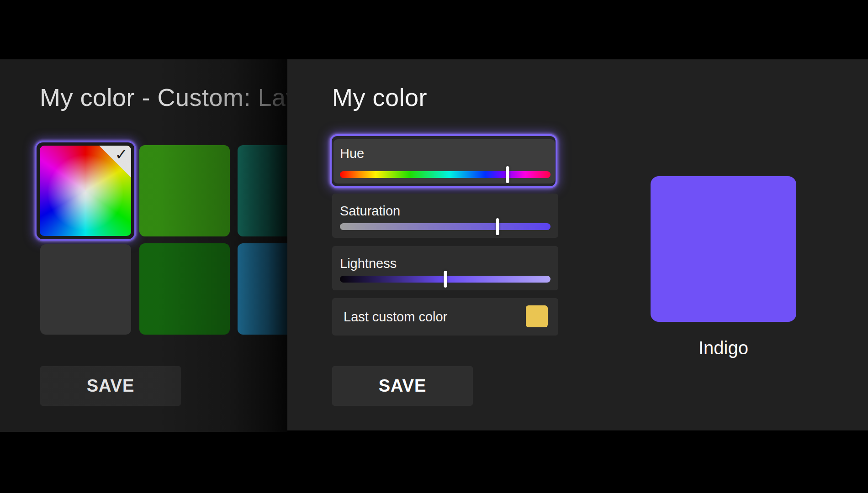  I want to click on save-button-left: SAVE, so click(111, 386).